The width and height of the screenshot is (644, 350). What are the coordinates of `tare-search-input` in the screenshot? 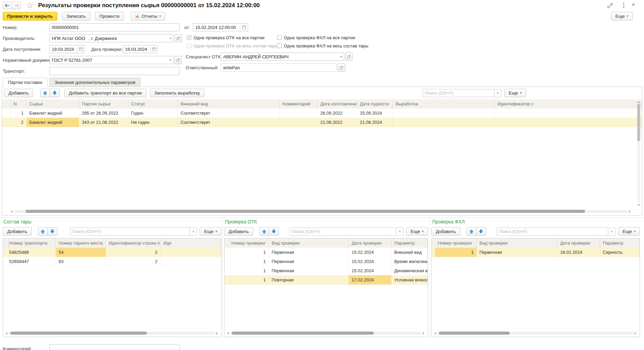 It's located at (130, 231).